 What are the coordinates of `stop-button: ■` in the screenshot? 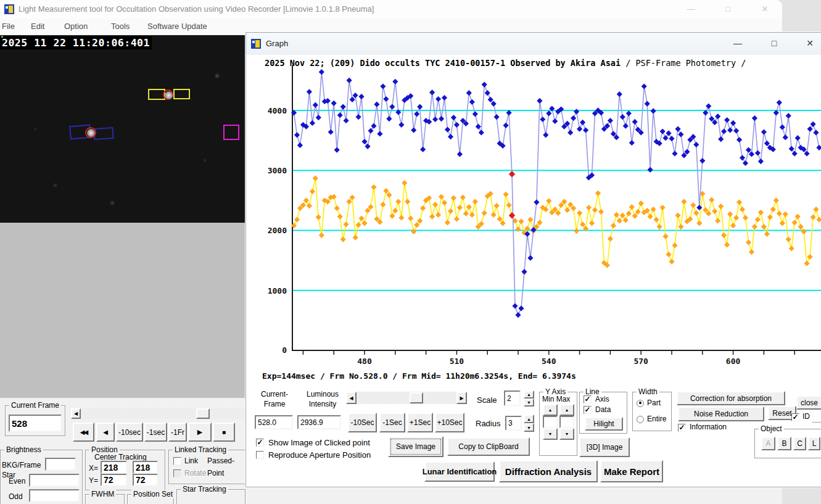 It's located at (224, 432).